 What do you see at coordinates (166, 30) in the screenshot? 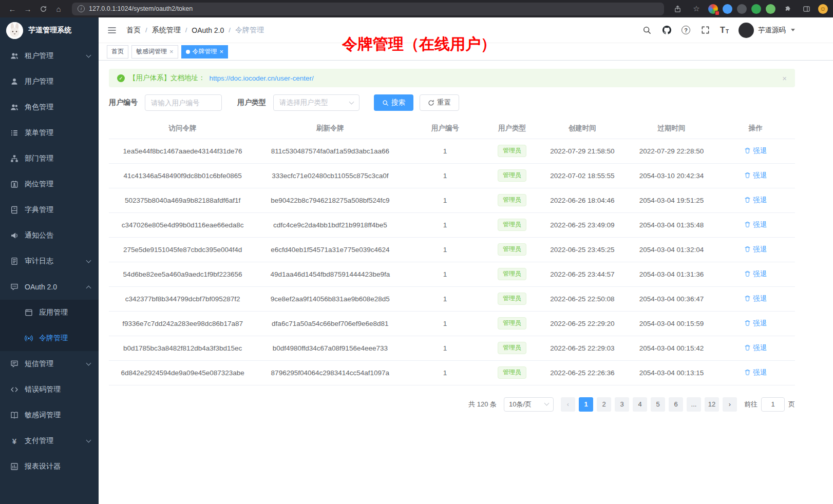
I see `breadcrumb-system: 系统管理` at bounding box center [166, 30].